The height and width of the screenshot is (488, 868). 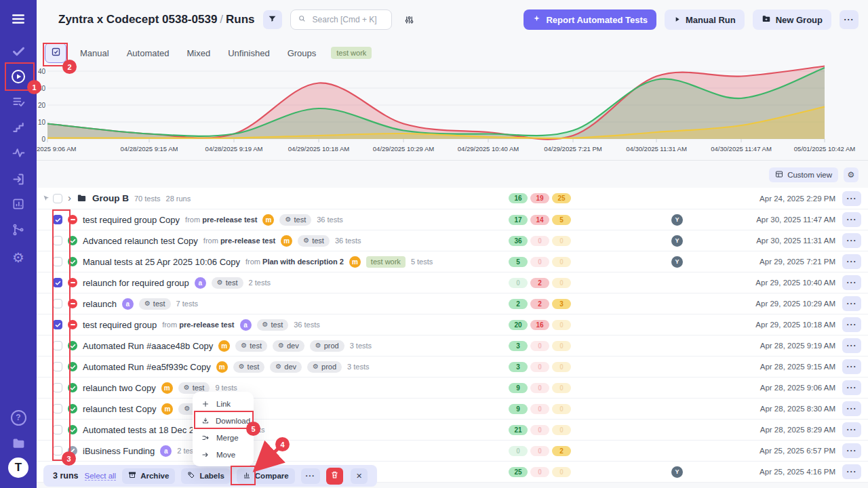 I want to click on tab-groups: Groups, so click(x=302, y=53).